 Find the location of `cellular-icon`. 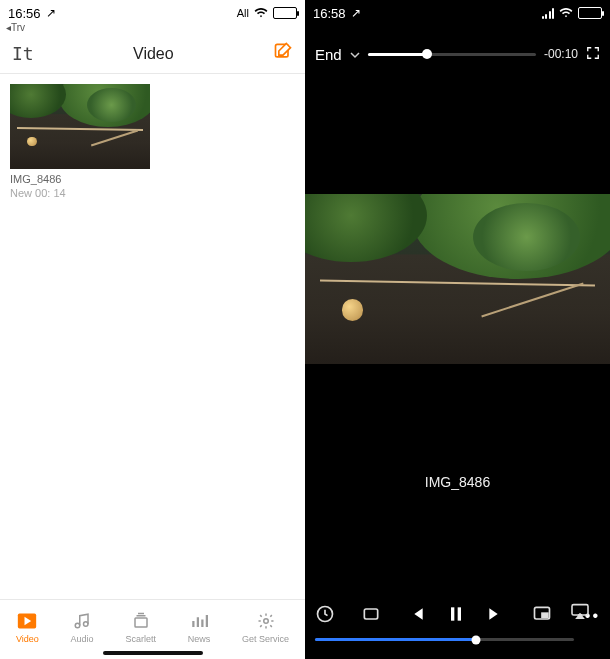

cellular-icon is located at coordinates (548, 14).